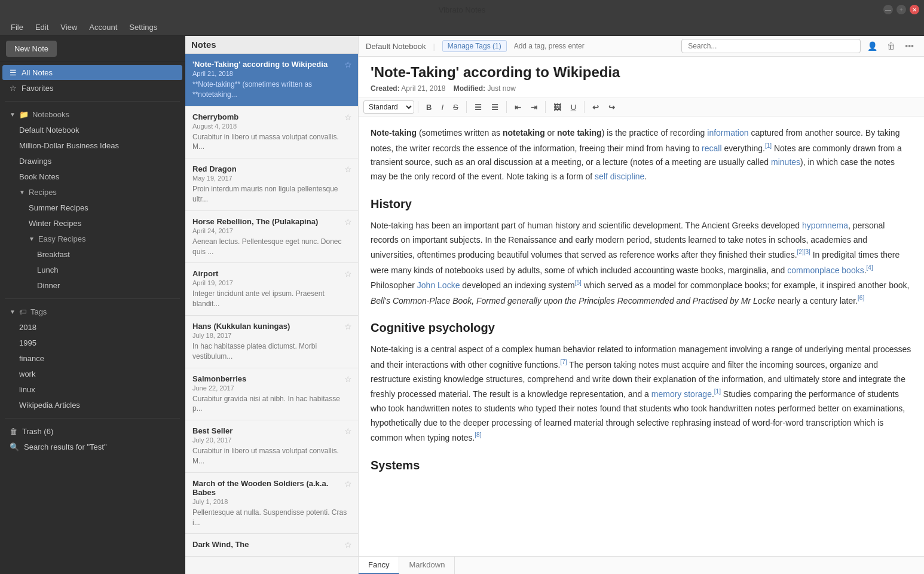  Describe the element at coordinates (13, 115) in the screenshot. I see `notebooks-chevron: ▼` at that location.